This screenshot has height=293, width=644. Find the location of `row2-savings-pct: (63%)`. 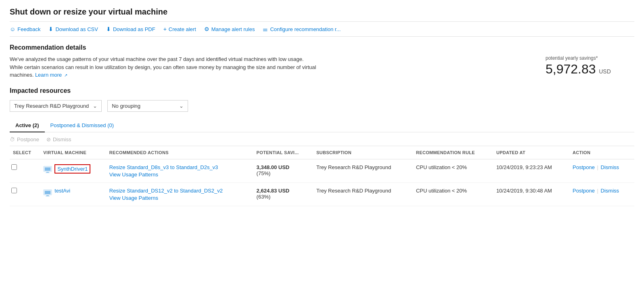

row2-savings-pct: (63%) is located at coordinates (264, 197).